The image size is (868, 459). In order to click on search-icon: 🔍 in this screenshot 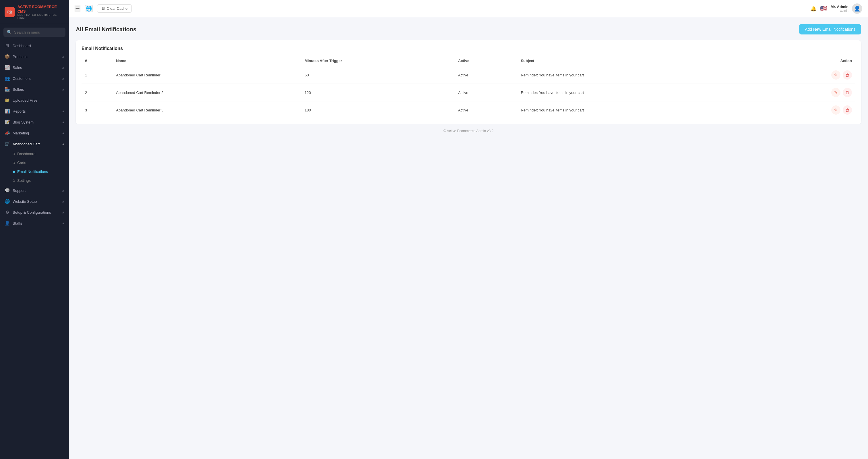, I will do `click(9, 32)`.